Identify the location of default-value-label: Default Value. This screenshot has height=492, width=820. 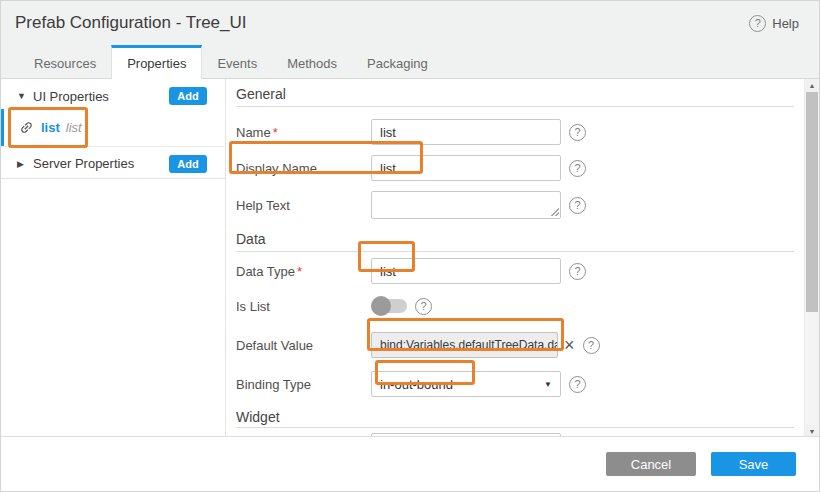
(304, 346).